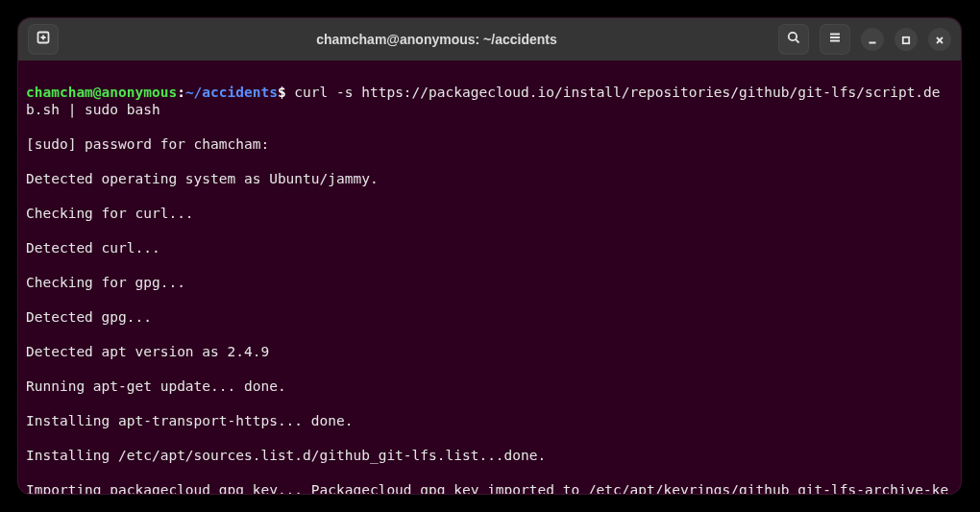  I want to click on output-line: Detected operating system as Ubuntu/jamm…, so click(490, 179).